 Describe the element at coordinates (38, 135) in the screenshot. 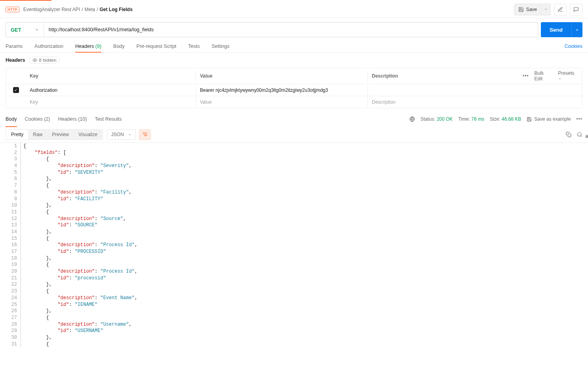

I see `view-raw: Raw` at that location.